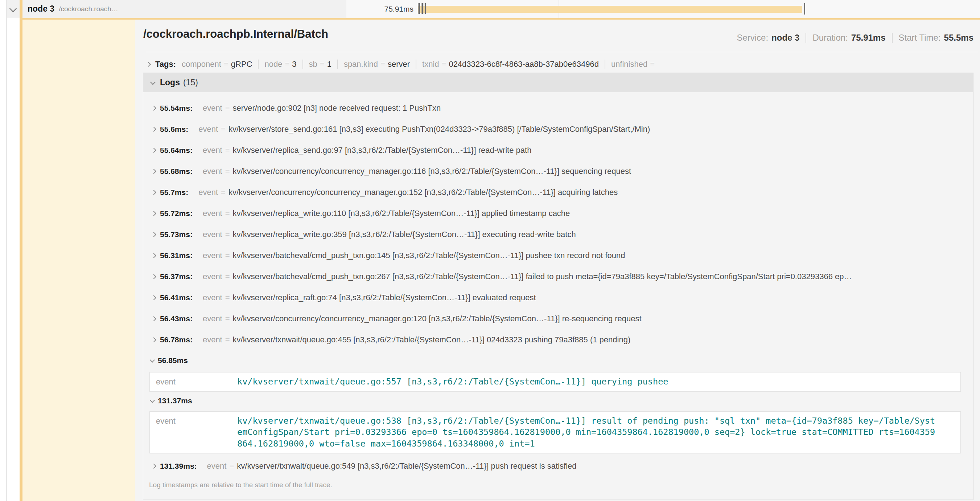 This screenshot has height=501, width=980. What do you see at coordinates (41, 9) in the screenshot?
I see `span-service-name: node 3` at bounding box center [41, 9].